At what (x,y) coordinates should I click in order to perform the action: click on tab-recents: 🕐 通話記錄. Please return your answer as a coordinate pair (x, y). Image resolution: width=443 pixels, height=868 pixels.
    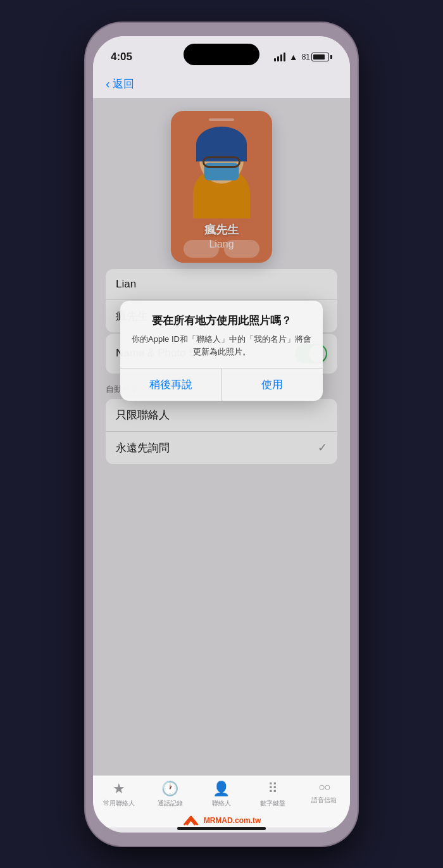
    Looking at the image, I should click on (170, 794).